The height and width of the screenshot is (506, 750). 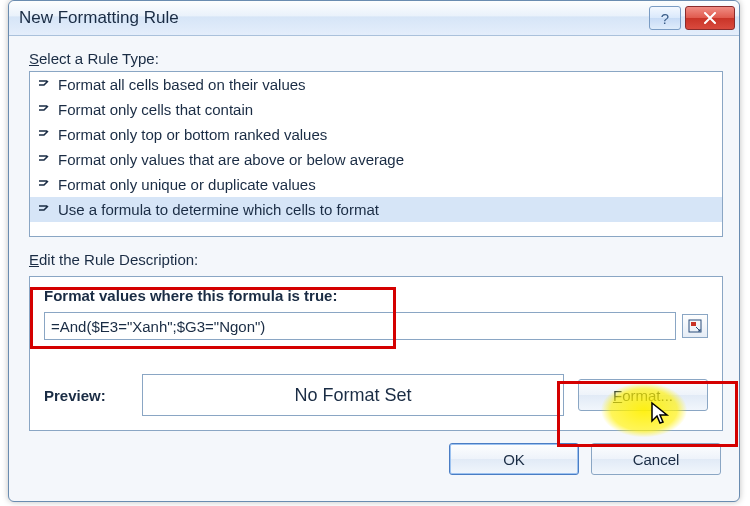 What do you see at coordinates (376, 58) in the screenshot?
I see `select-rule-type-label: Select a Rule Type:` at bounding box center [376, 58].